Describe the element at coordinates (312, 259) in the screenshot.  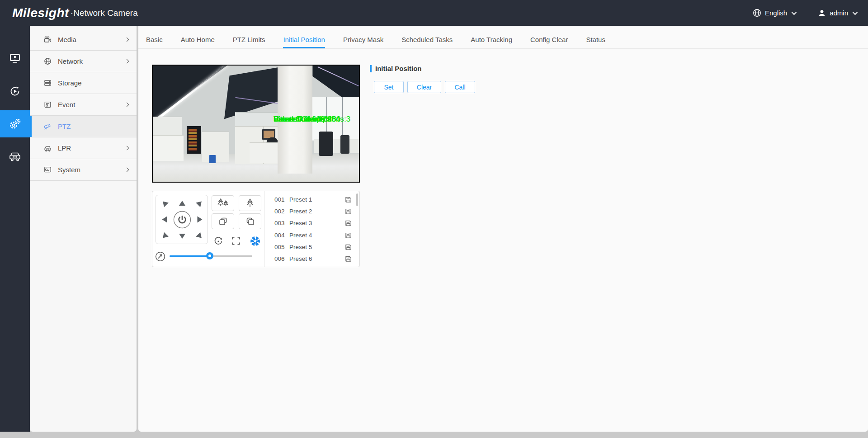
I see `preset-row: 006 Preset 6` at that location.